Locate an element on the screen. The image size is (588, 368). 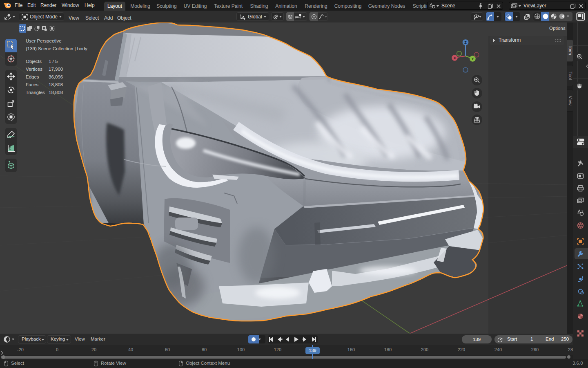
svg-text: X is located at coordinates (454, 58).